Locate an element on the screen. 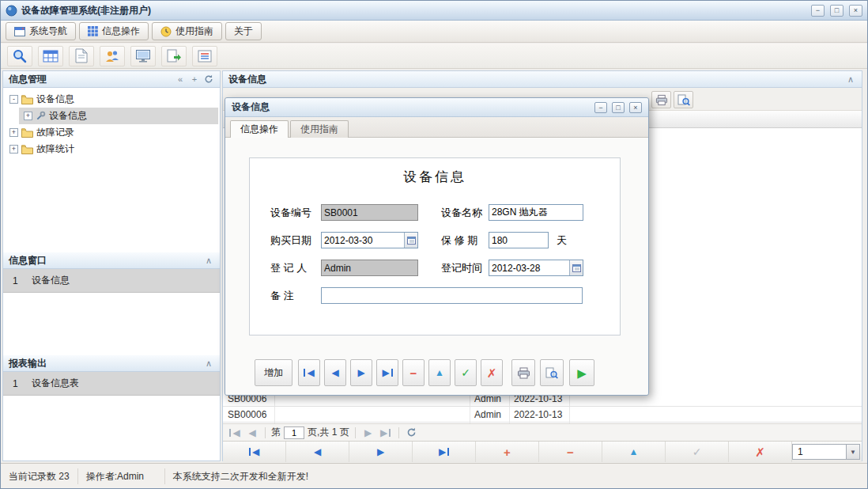 Image resolution: width=868 pixels, height=489 pixels. tree-node-device-info: + 设备信息 is located at coordinates (119, 116).